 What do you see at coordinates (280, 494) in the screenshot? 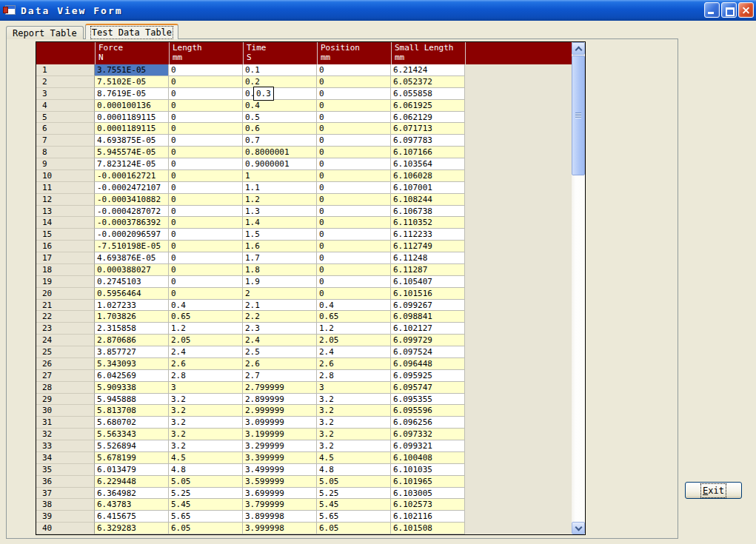
I see `grid-cell: 3.699999` at bounding box center [280, 494].